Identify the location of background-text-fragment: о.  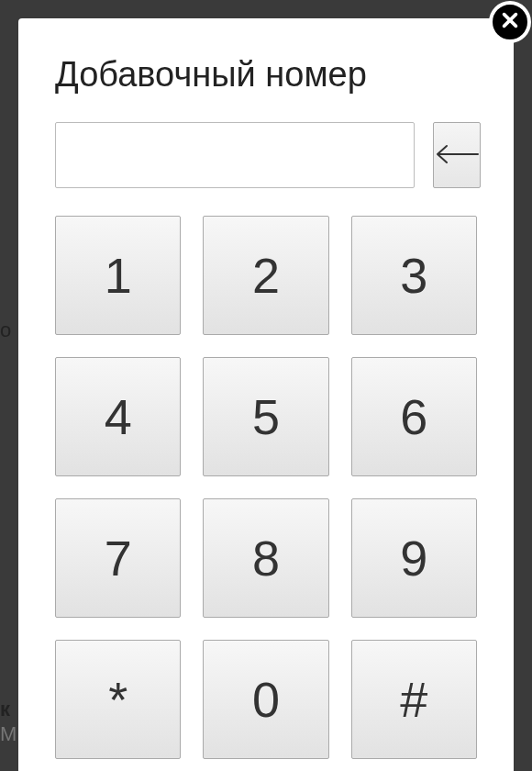
(6, 330).